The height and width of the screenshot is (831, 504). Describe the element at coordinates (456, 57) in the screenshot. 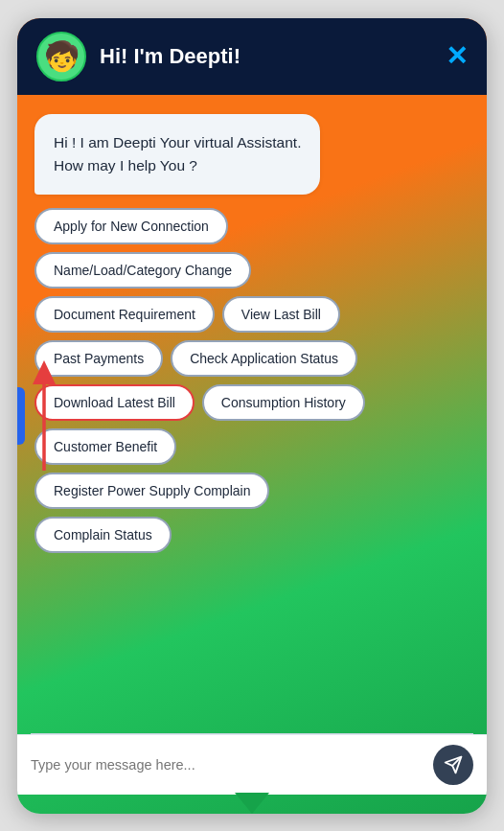

I see `close-button: ✕` at that location.